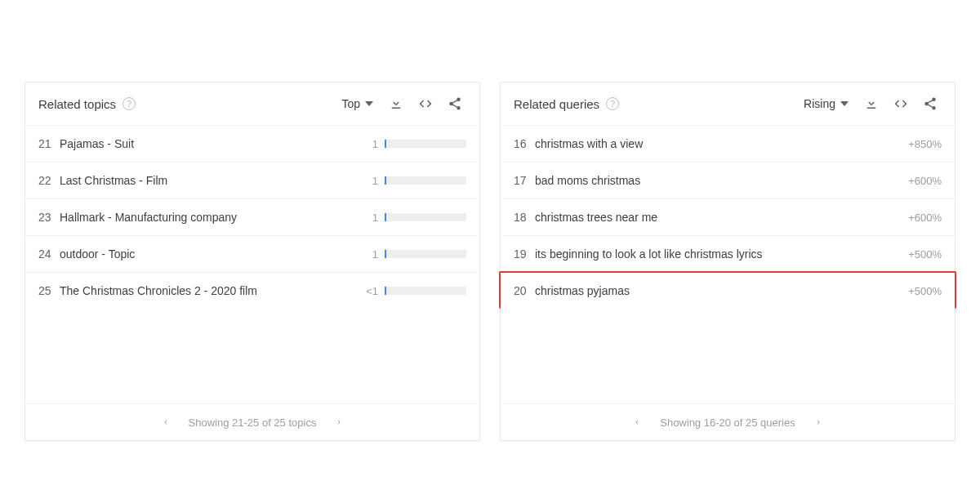  What do you see at coordinates (77, 105) in the screenshot?
I see `card-title: Related topics` at bounding box center [77, 105].